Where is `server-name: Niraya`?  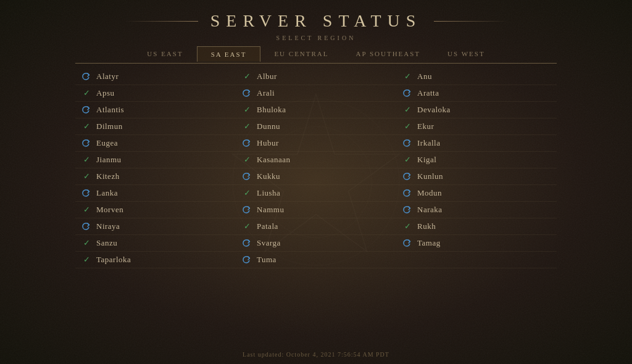 server-name: Niraya is located at coordinates (108, 226).